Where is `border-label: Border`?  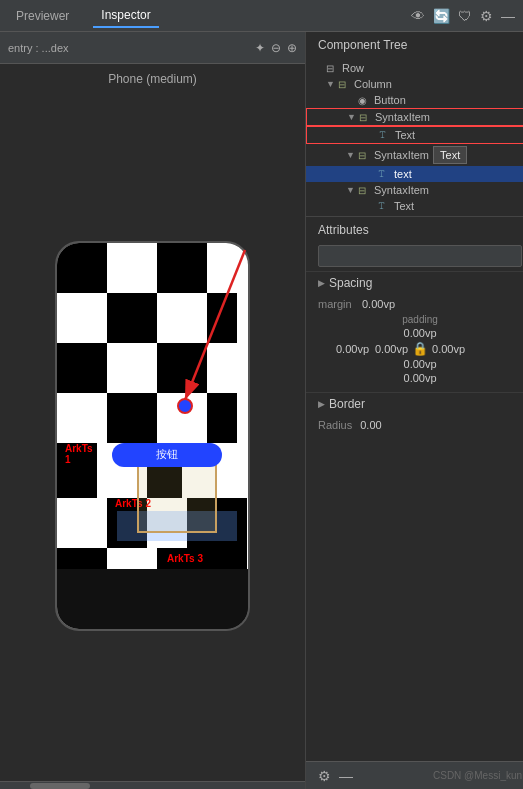
border-label: Border is located at coordinates (347, 404).